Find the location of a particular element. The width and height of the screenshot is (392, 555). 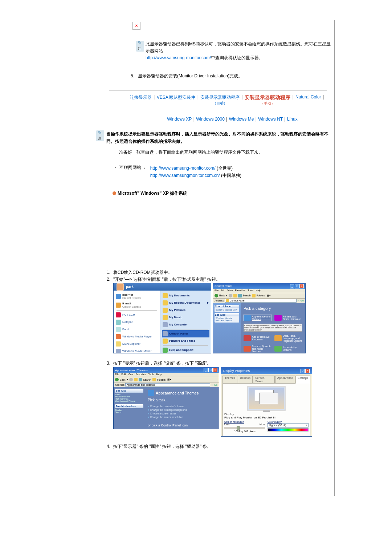

screenshot-display-properties: Display Properties ?× Themes Desktop Scr… is located at coordinates (266, 402).